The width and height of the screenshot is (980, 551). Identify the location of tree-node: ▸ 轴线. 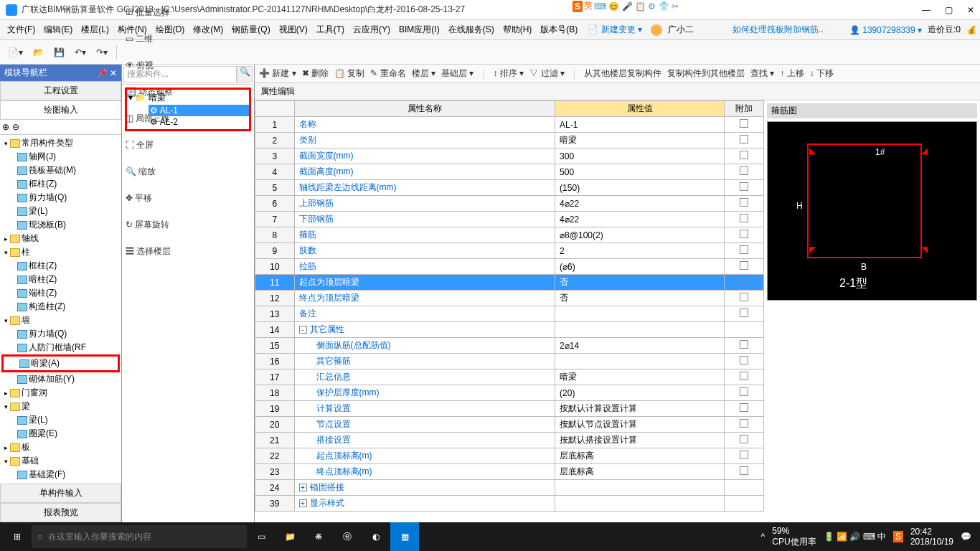
(60, 238).